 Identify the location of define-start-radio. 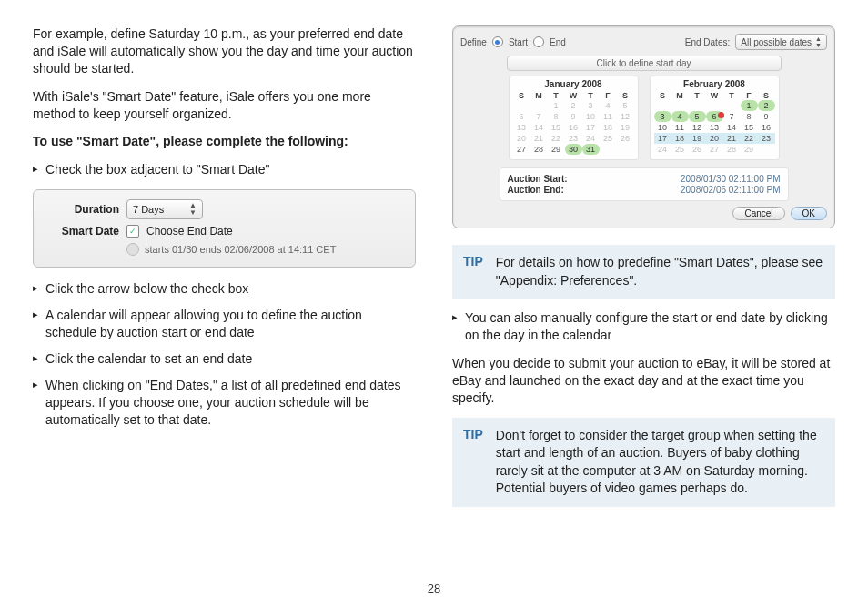
(498, 42).